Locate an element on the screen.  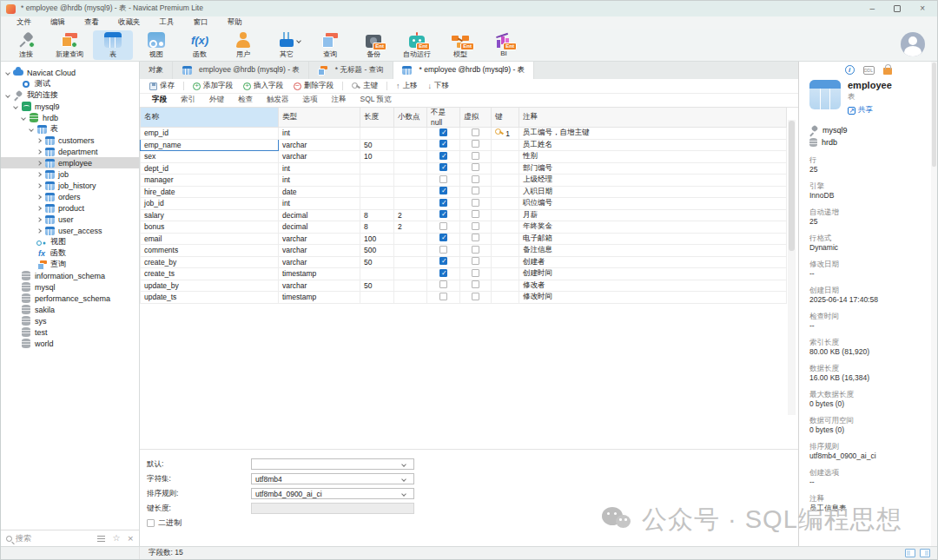
tree-item-customers: customers is located at coordinates (69, 141).